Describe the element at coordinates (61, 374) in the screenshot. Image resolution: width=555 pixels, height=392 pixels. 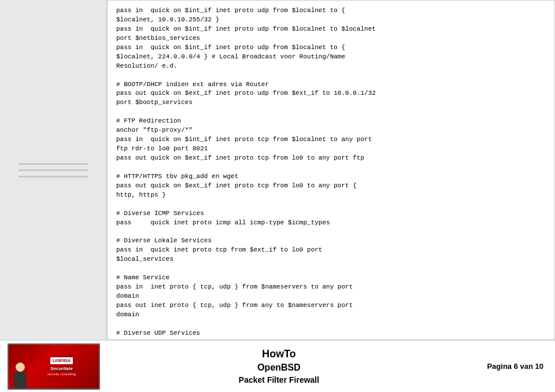
I see `logo-subtext: security consulting` at that location.